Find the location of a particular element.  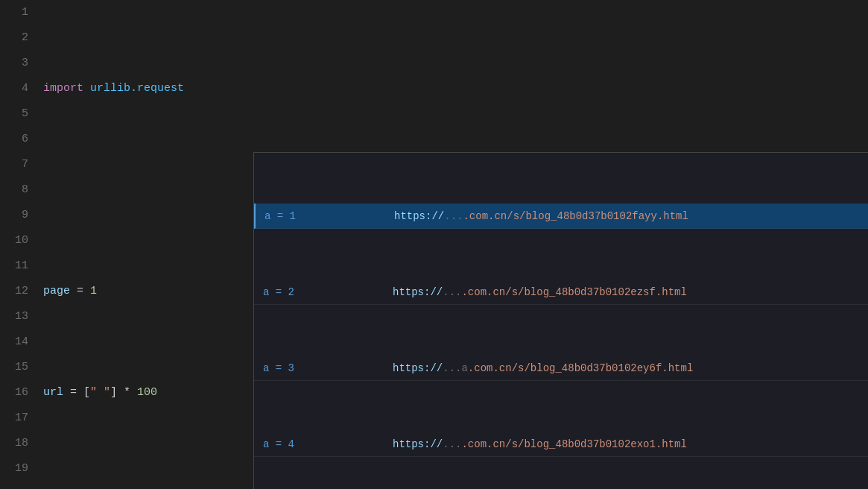

ac-url-2: https://....com.cn/s/blog_48b0d37b0102ez… is located at coordinates (599, 292).